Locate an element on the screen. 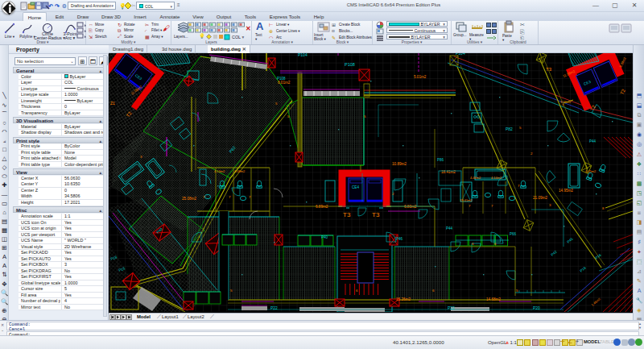 The height and width of the screenshot is (349, 644). svg-text: 4.15m2 is located at coordinates (591, 171).